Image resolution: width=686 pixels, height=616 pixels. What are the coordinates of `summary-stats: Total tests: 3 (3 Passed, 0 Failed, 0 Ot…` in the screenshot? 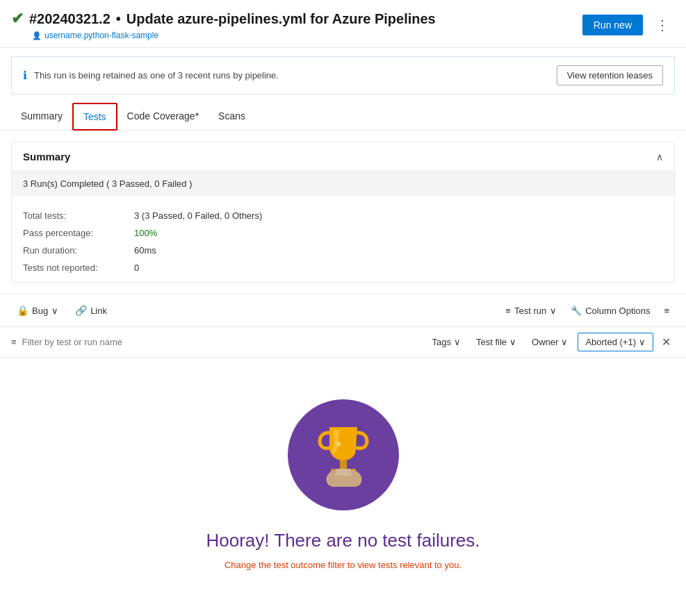 It's located at (343, 239).